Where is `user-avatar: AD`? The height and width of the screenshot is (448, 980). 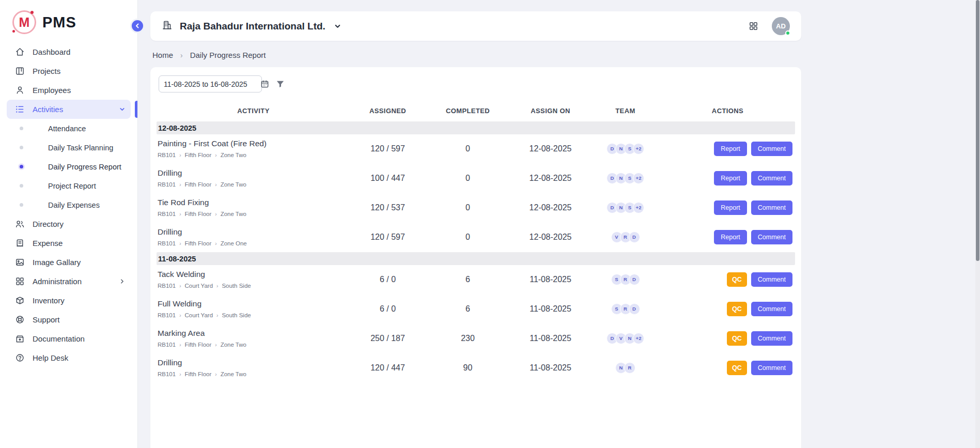
user-avatar: AD is located at coordinates (781, 26).